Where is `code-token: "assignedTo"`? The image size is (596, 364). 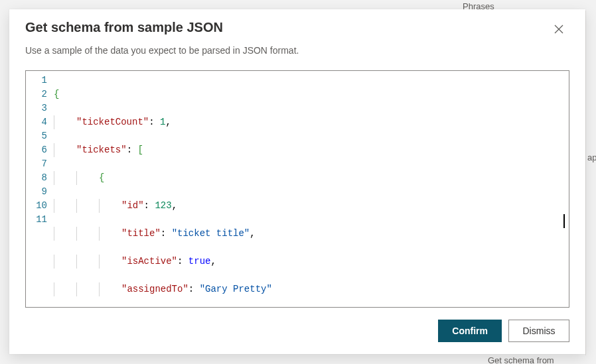 code-token: "assignedTo" is located at coordinates (155, 289).